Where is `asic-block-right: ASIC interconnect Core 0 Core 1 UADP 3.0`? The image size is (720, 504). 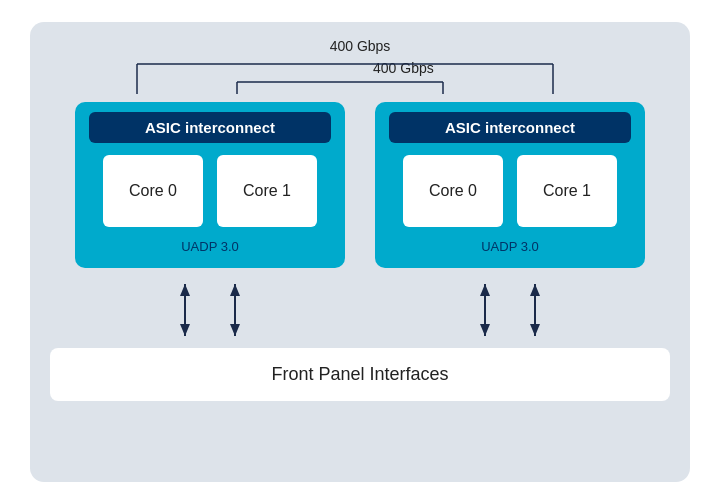 asic-block-right: ASIC interconnect Core 0 Core 1 UADP 3.0 is located at coordinates (510, 185).